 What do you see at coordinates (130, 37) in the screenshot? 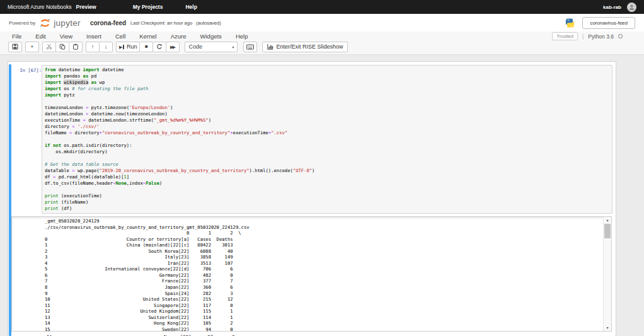
I see `menubar-items: FileEditViewInsertCellKernelAzureWidgets…` at bounding box center [130, 37].